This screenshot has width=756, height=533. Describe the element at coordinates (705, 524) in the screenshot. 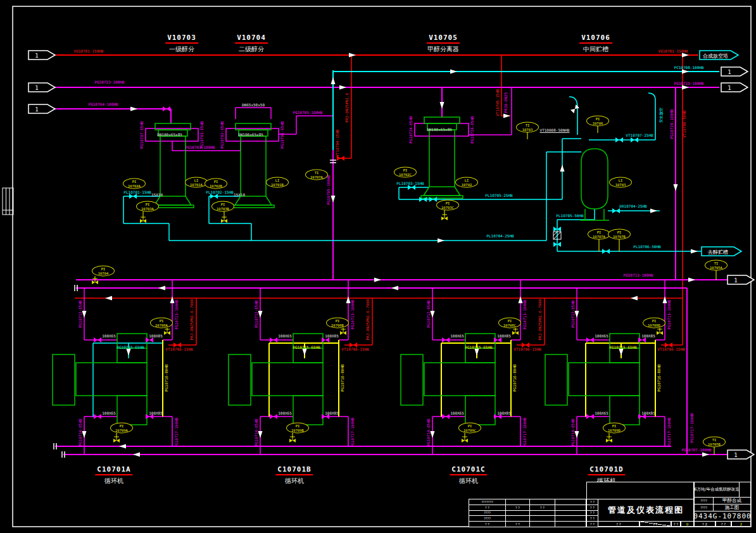

I see `title-block-cell: ? 2` at that location.